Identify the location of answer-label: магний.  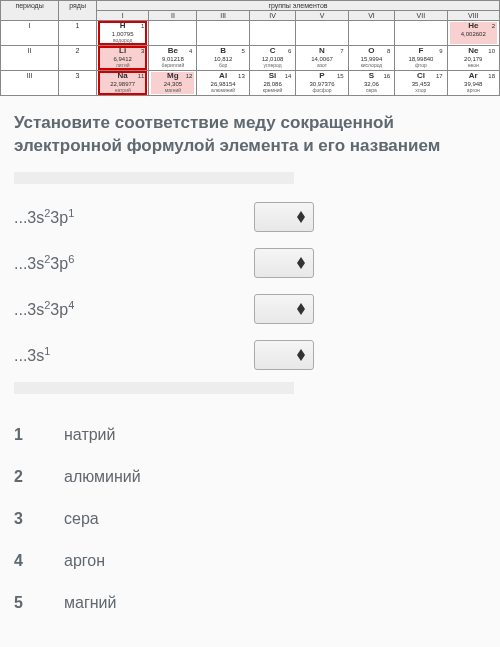
(90, 603).